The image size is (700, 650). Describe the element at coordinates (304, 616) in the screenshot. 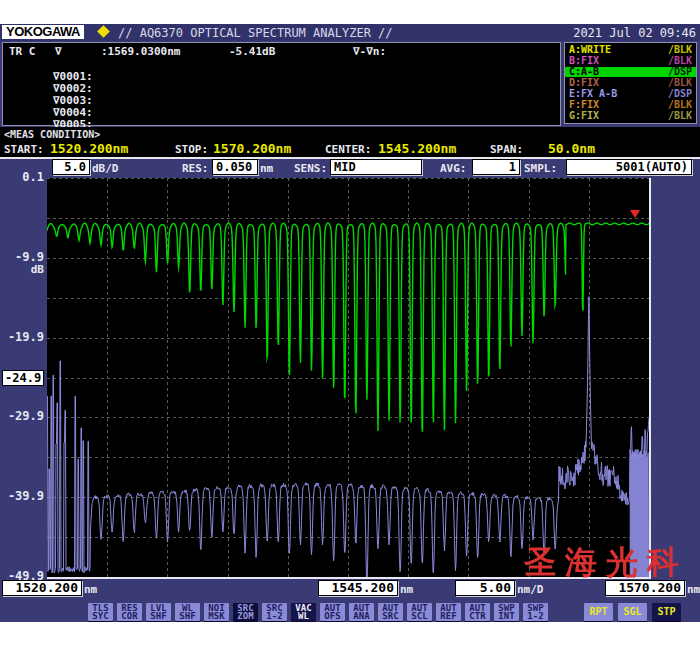

I see `softkey-label: WL` at that location.